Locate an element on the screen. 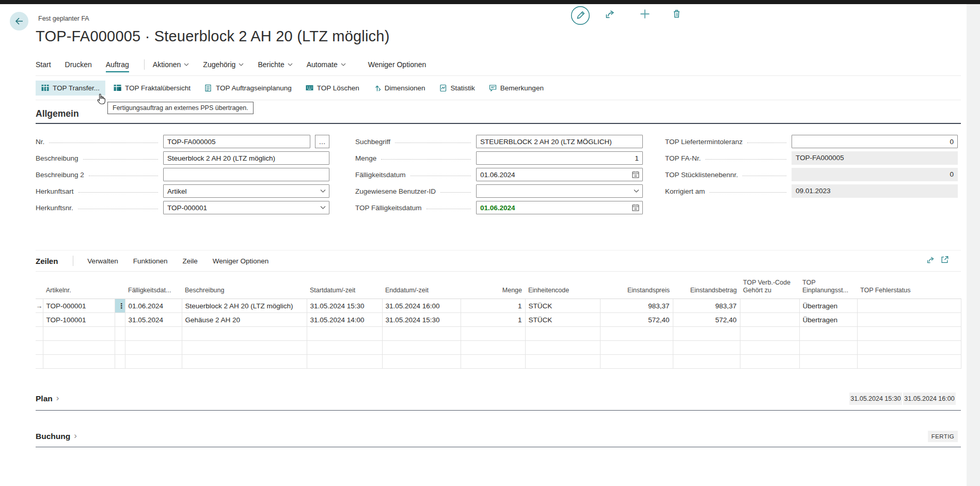 The image size is (980, 486). beschreibung2-input is located at coordinates (246, 175).